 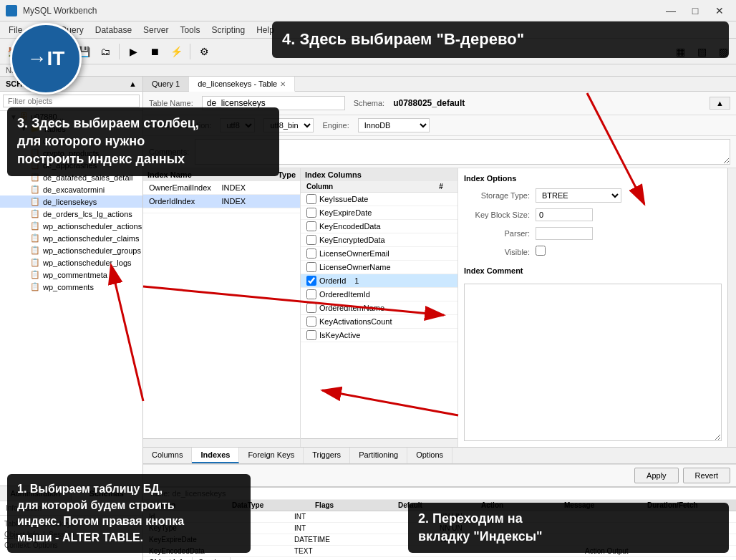 What do you see at coordinates (629, 195) in the screenshot?
I see `io-storage-input: BTREE HASH RTREE` at bounding box center [629, 195].